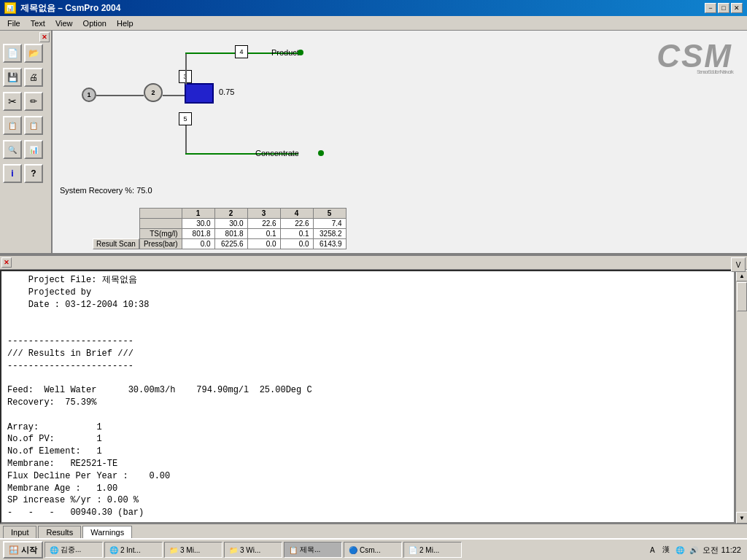 The width and height of the screenshot is (747, 560). I want to click on scroll-down-button: ▼, so click(741, 518).